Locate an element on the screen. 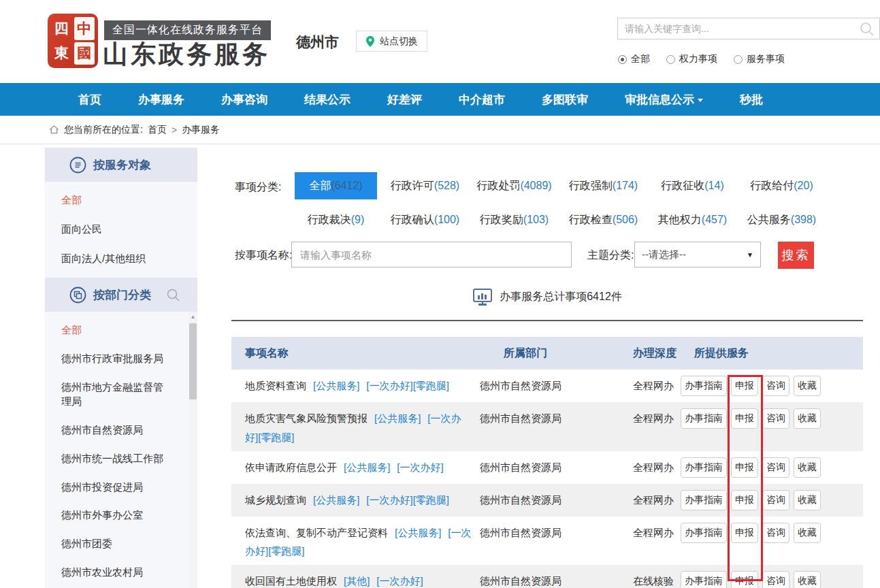 The height and width of the screenshot is (588, 880). sidebar-item-legal-entities: 面向法人/其他组织 is located at coordinates (121, 259).